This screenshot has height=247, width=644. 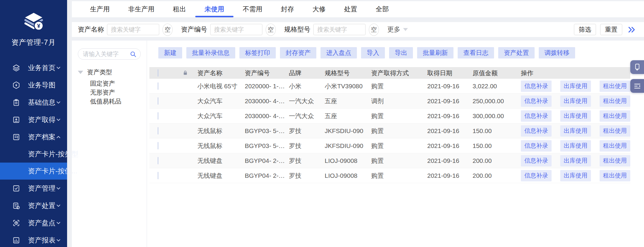 I want to click on export-button: 导出, so click(x=401, y=53).